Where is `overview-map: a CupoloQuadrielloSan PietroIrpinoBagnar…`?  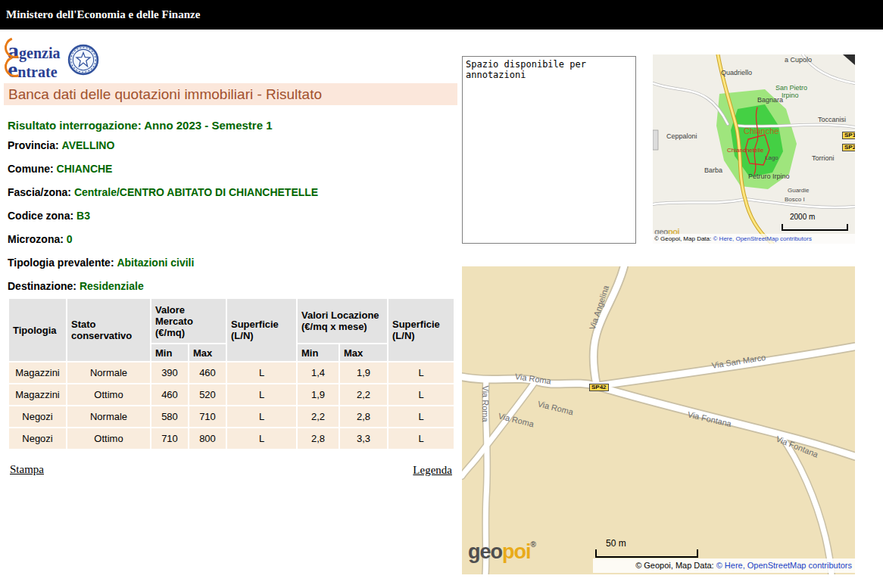 overview-map: a CupoloQuadrielloSan PietroIrpinoBagnar… is located at coordinates (754, 149).